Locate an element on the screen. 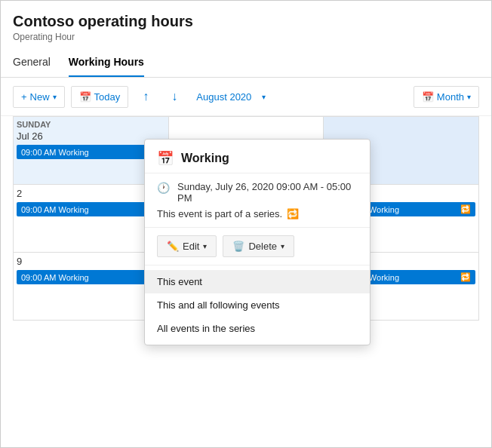 This screenshot has width=492, height=448. chevron-down-icon: ▾ is located at coordinates (54, 97).